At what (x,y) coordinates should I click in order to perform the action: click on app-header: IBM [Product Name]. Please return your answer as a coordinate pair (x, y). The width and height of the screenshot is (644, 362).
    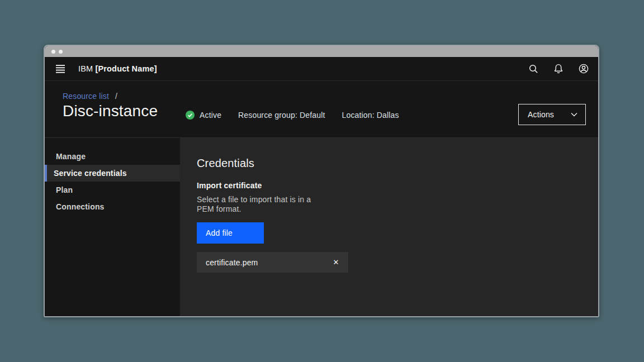
    Looking at the image, I should click on (321, 69).